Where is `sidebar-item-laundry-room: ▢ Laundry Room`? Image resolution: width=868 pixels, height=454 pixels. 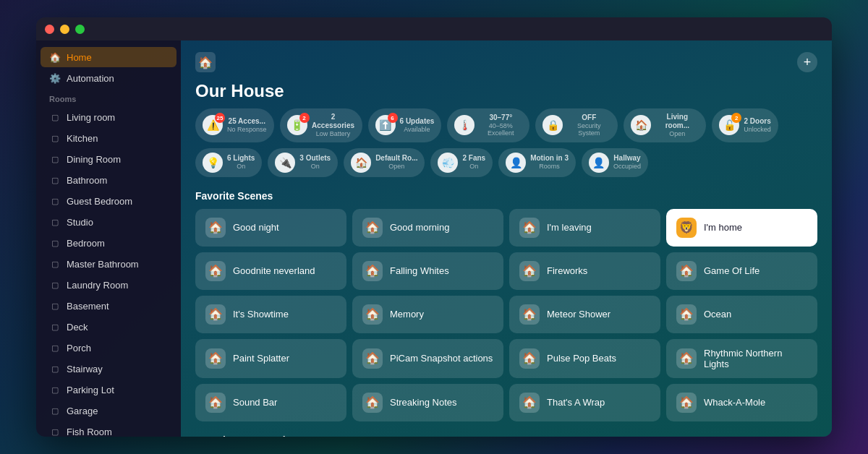
sidebar-item-laundry-room: ▢ Laundry Room is located at coordinates (109, 285).